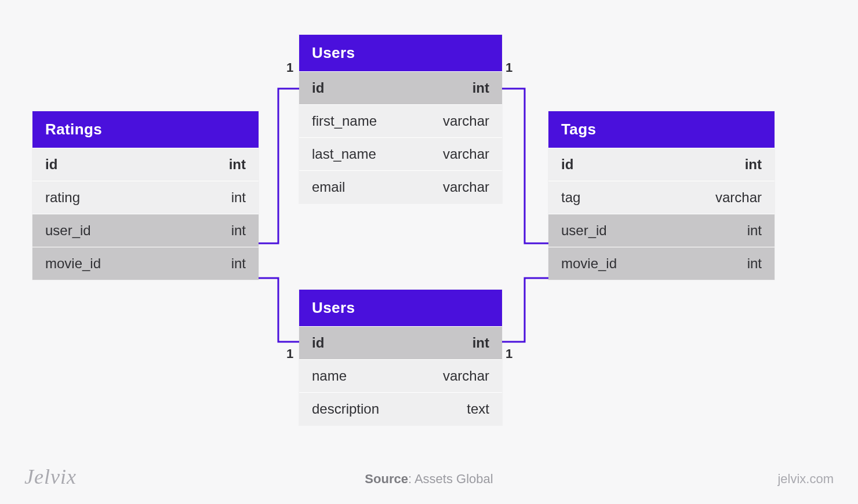 This screenshot has width=858, height=504. I want to click on column-row: tag varchar, so click(661, 197).